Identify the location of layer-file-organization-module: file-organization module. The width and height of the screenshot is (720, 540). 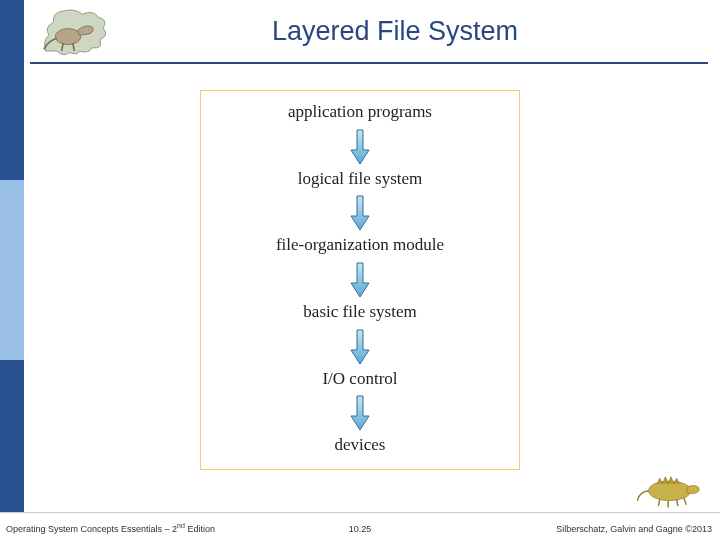
(360, 246).